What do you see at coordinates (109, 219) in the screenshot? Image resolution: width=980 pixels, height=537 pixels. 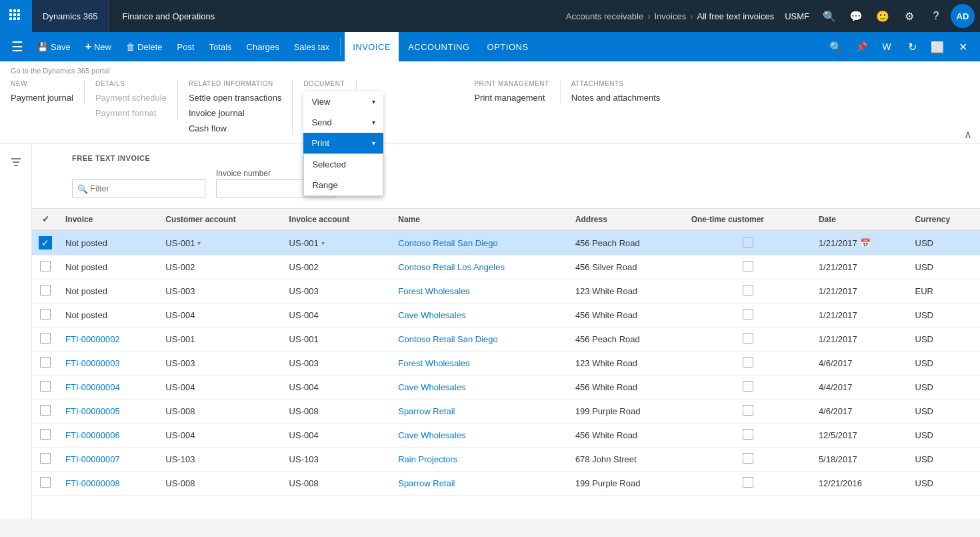 I see `col-invoice: Invoice` at bounding box center [109, 219].